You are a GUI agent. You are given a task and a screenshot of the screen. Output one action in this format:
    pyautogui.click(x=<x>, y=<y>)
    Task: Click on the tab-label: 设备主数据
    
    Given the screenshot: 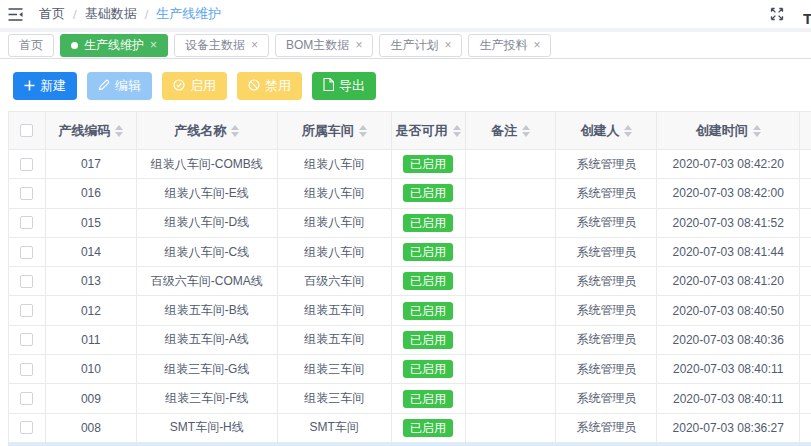 What is the action you would take?
    pyautogui.click(x=215, y=46)
    